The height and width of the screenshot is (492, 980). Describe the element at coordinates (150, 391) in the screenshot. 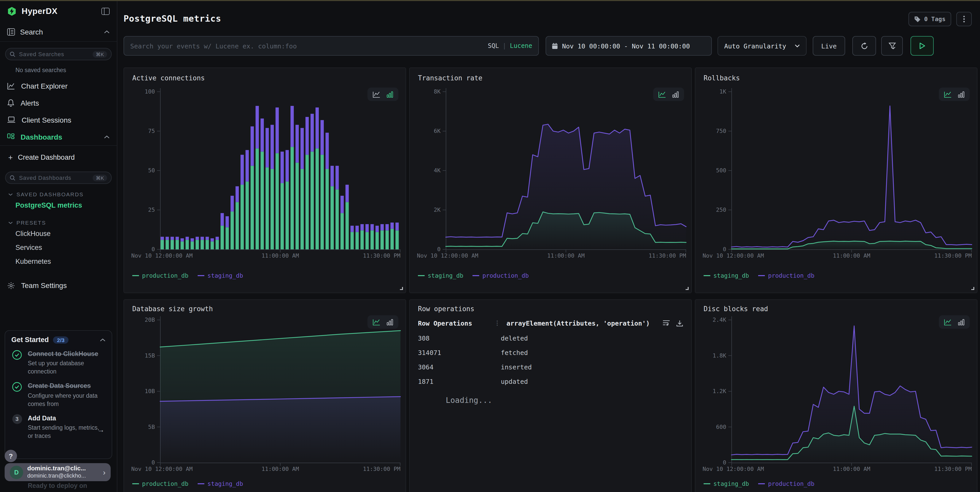

I see `svg-text: 10B` at that location.